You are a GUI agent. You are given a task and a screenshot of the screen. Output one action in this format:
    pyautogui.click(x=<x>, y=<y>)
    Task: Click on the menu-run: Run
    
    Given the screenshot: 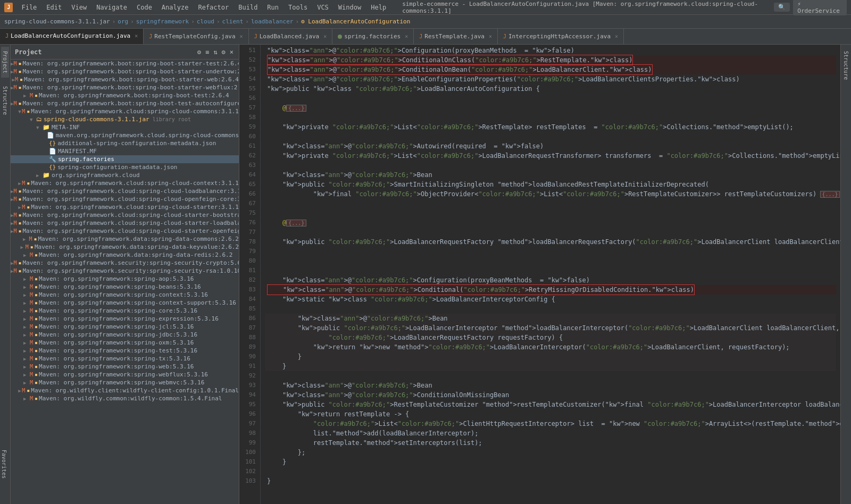 What is the action you would take?
    pyautogui.click(x=273, y=7)
    